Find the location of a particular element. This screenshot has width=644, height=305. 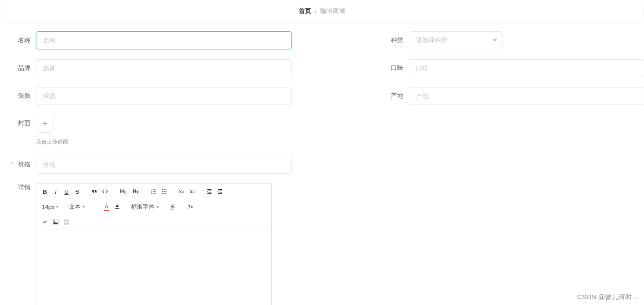

cover-upload-hint: 点击上传封面 is located at coordinates (52, 142).